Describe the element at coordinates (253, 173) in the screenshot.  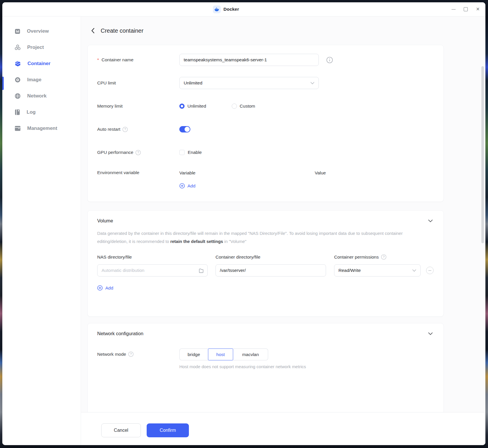
I see `env-headers: Variable Value` at that location.